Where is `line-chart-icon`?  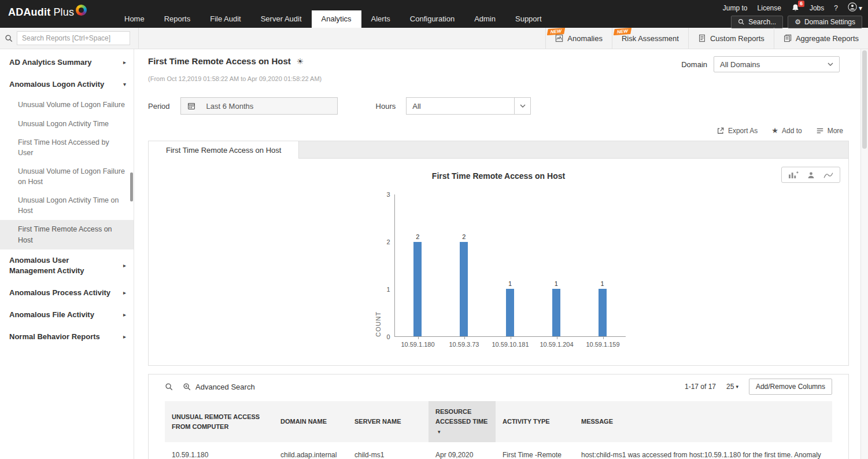
line-chart-icon is located at coordinates (828, 175).